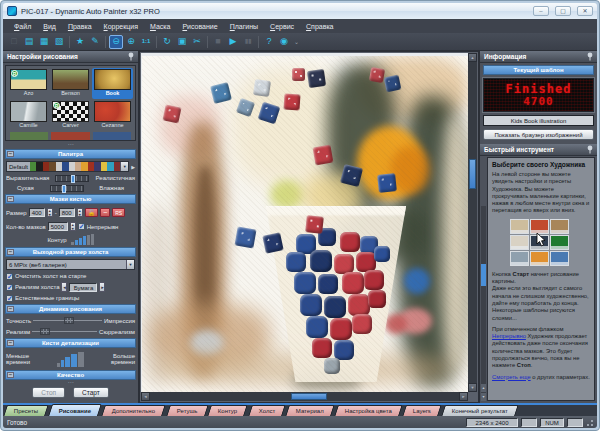 This screenshot has width=600, height=431. I want to click on size-max-input: 800, so click(67, 212).